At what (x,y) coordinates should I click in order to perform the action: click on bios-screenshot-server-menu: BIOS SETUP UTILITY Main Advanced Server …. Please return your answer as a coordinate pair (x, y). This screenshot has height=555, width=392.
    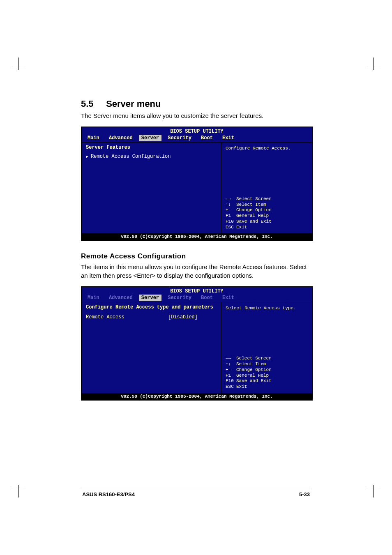
    Looking at the image, I should click on (197, 184).